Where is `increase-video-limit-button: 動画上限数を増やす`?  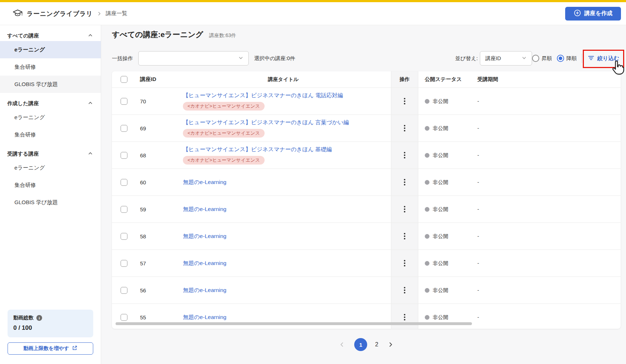 increase-video-limit-button: 動画上限数を増やす is located at coordinates (50, 349).